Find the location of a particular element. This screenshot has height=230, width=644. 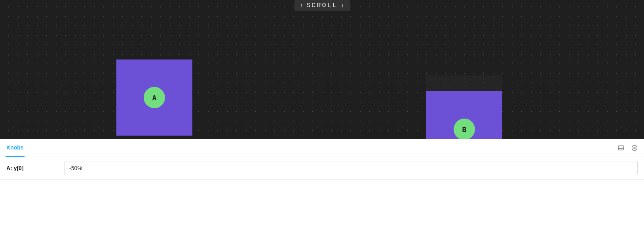

block-b: B is located at coordinates (464, 115).